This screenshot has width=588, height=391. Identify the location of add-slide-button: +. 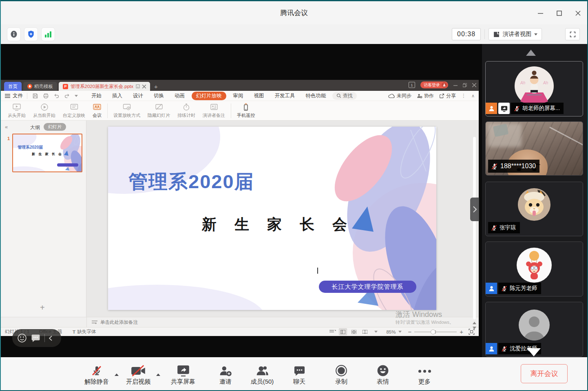
(42, 308).